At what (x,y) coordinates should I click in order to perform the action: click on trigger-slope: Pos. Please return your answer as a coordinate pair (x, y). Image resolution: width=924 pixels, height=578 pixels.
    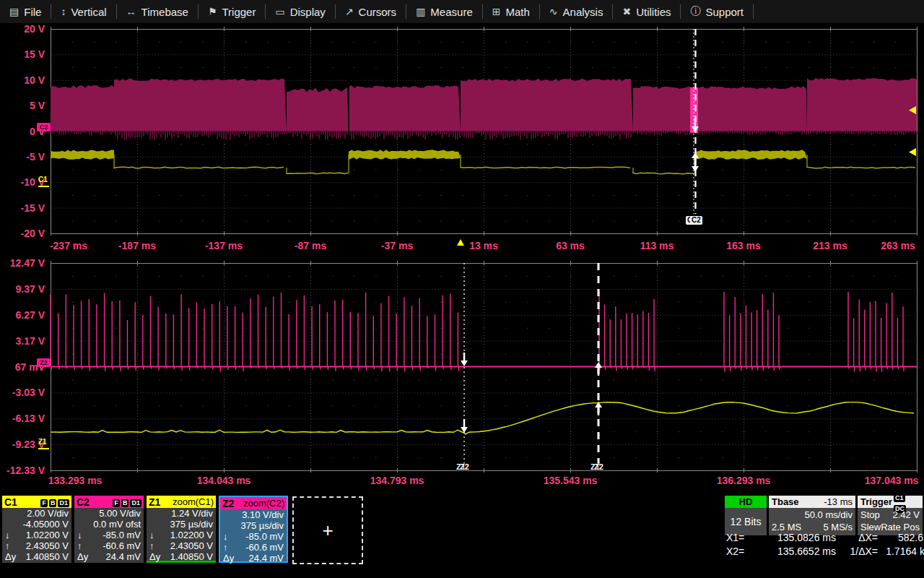
    Looking at the image, I should click on (912, 527).